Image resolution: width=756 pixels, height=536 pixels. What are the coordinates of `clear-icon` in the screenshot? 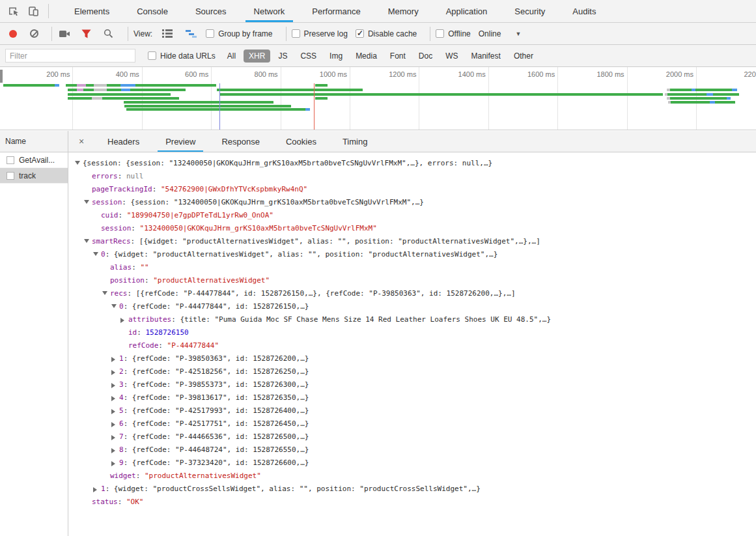 It's located at (34, 34).